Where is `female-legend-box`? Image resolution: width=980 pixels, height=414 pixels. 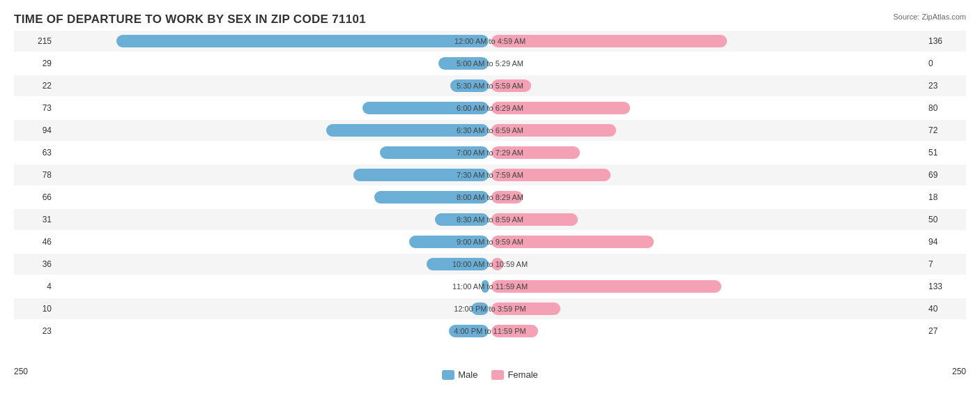
female-legend-box is located at coordinates (498, 375).